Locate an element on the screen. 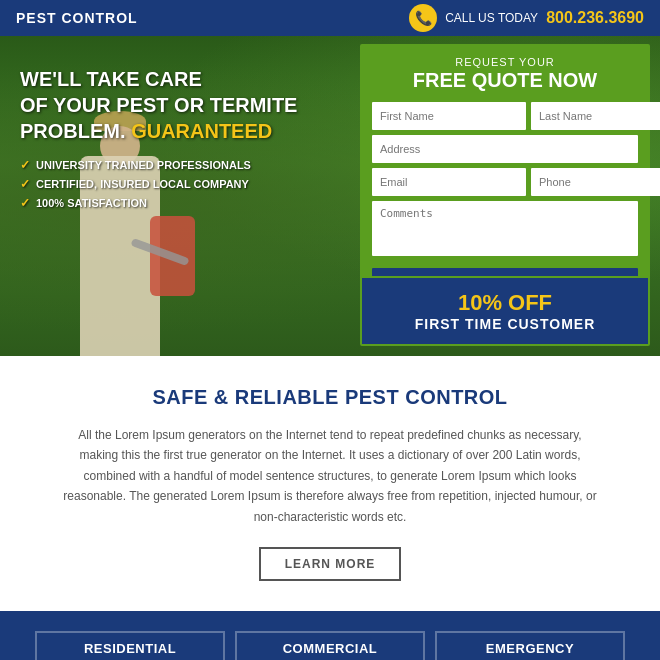 This screenshot has height=660, width=660. service-card-commercial: COMMERCIAL is located at coordinates (330, 646).